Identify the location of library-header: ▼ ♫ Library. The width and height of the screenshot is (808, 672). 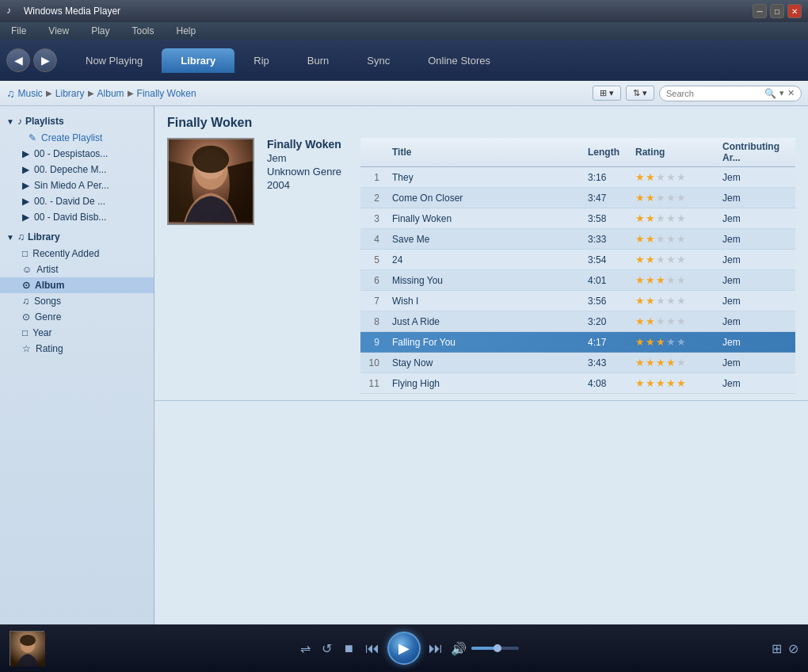
(77, 237).